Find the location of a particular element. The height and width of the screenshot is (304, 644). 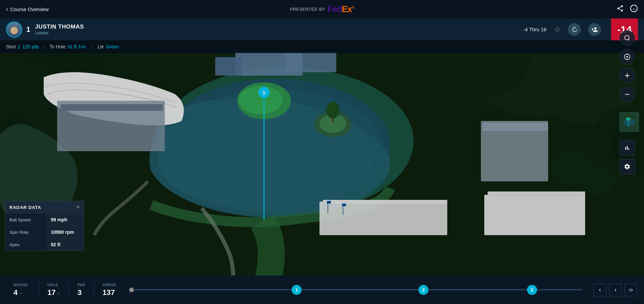

apex-label: Apex is located at coordinates (26, 245).